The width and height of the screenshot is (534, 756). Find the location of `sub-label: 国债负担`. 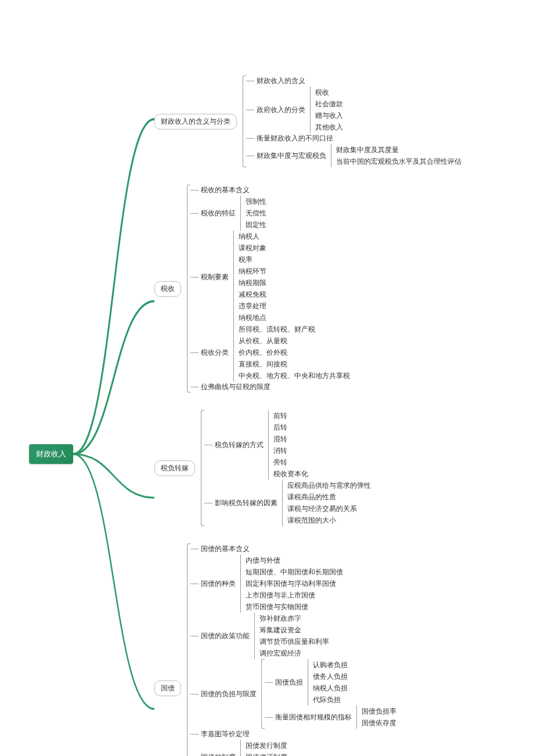

sub-label: 国债负担 is located at coordinates (289, 683).